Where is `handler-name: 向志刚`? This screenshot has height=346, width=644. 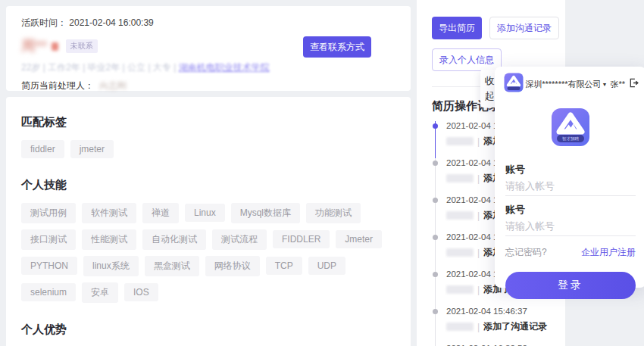
handler-name: 向志刚 is located at coordinates (113, 86).